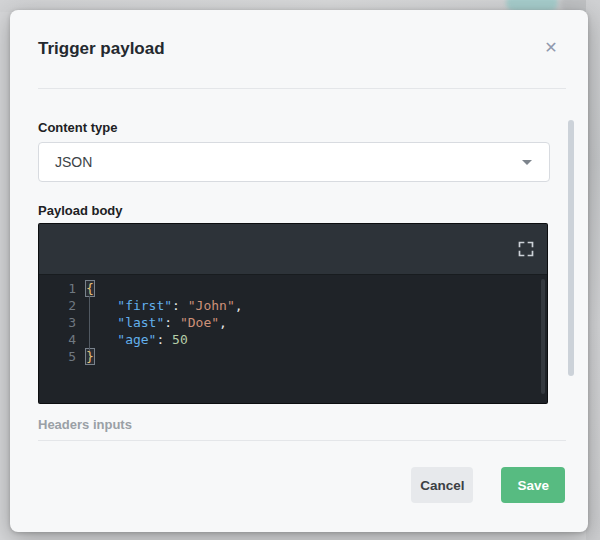 This screenshot has height=540, width=600. Describe the element at coordinates (302, 88) in the screenshot. I see `header-divider` at that location.